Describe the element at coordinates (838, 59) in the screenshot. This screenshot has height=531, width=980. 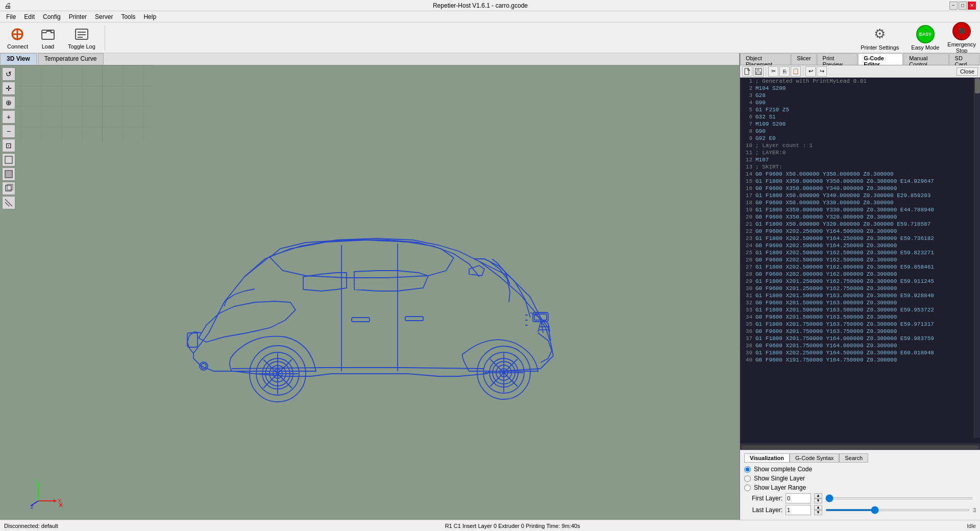
I see `tab-print-preview: Print Preview` at that location.